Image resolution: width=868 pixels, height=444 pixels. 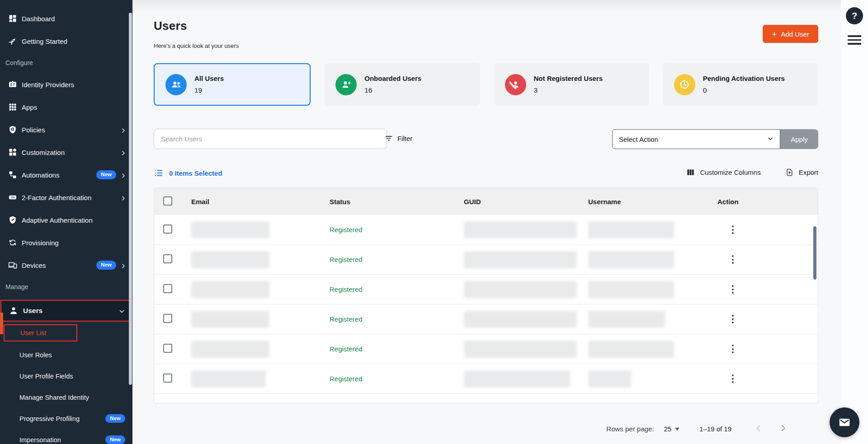 What do you see at coordinates (66, 397) in the screenshot?
I see `sidebar-item-manage-shared-identity: Manage Shared Identity` at bounding box center [66, 397].